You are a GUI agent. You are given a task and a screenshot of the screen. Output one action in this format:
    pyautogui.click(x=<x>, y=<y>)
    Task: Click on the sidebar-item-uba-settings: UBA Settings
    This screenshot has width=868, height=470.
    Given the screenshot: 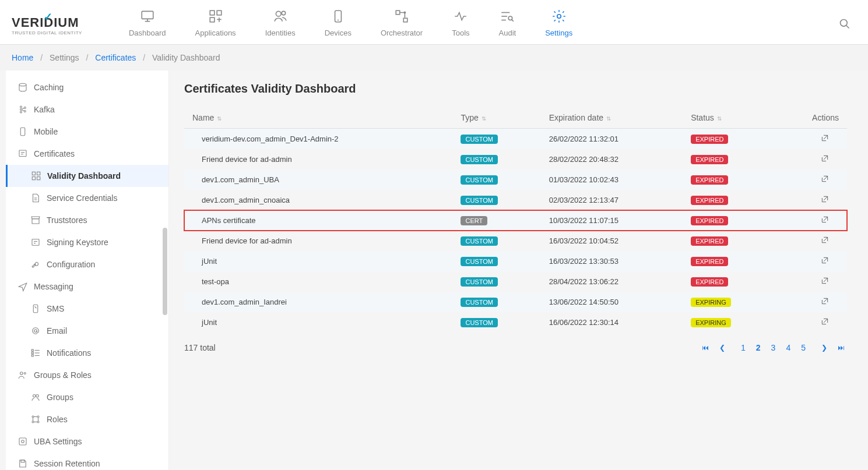 What is the action you would take?
    pyautogui.click(x=87, y=441)
    